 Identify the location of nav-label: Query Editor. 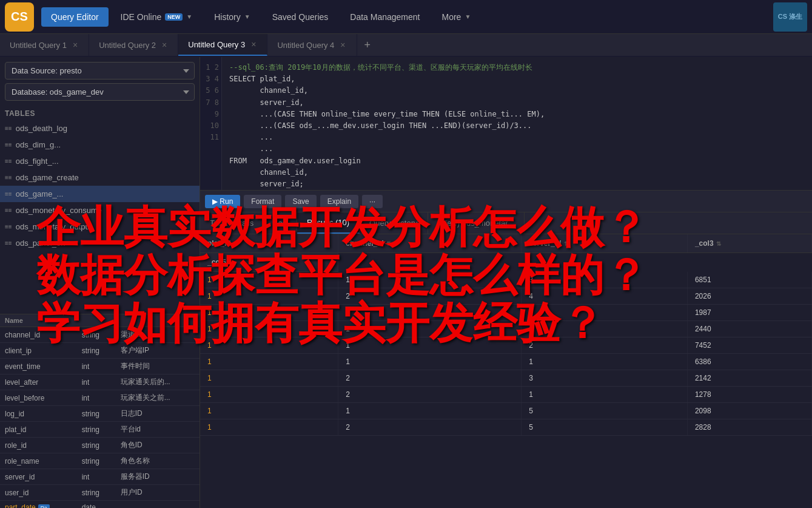
(75, 17).